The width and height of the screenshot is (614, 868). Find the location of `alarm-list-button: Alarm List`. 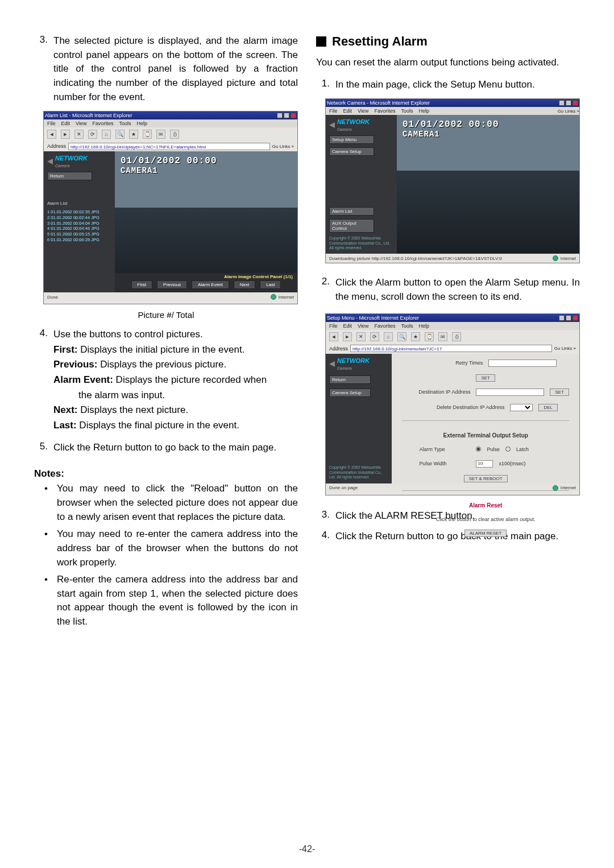

alarm-list-button: Alarm List is located at coordinates (351, 212).